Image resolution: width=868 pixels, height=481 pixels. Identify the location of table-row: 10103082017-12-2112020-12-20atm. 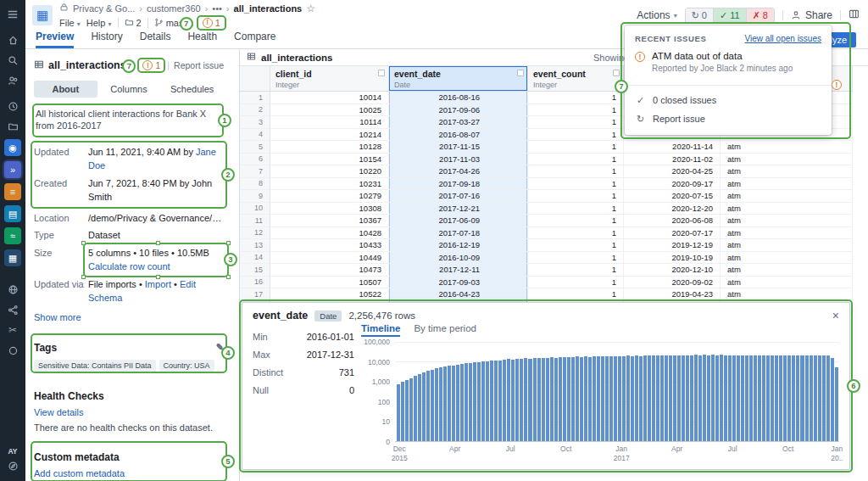
(546, 209).